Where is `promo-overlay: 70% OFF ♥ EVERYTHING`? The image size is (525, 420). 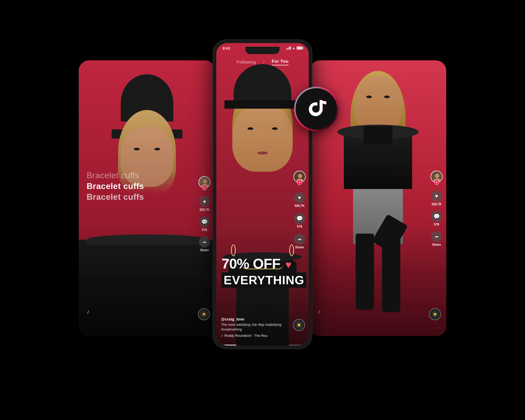 promo-overlay: 70% OFF ♥ EVERYTHING is located at coordinates (257, 272).